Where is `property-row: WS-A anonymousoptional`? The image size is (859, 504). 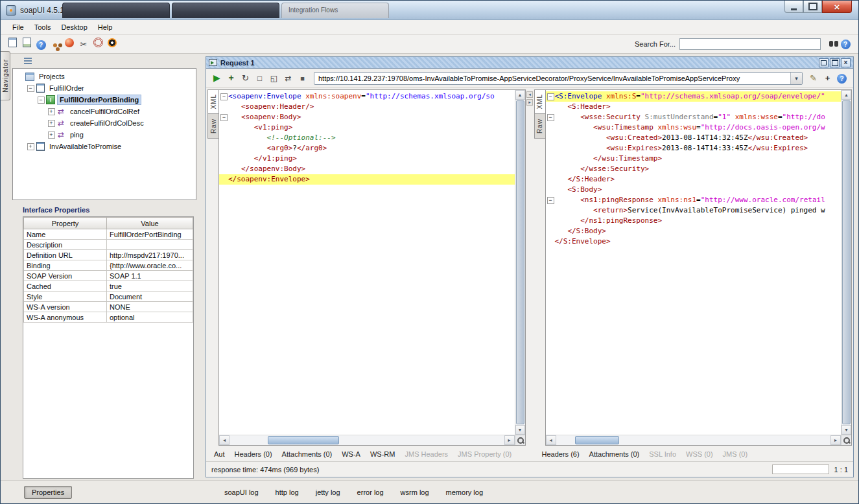 property-row: WS-A anonymousoptional is located at coordinates (109, 317).